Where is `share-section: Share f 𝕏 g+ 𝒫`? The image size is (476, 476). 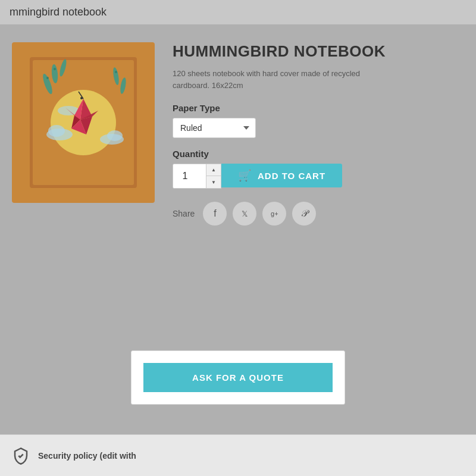 share-section: Share f 𝕏 g+ 𝒫 is located at coordinates (318, 214).